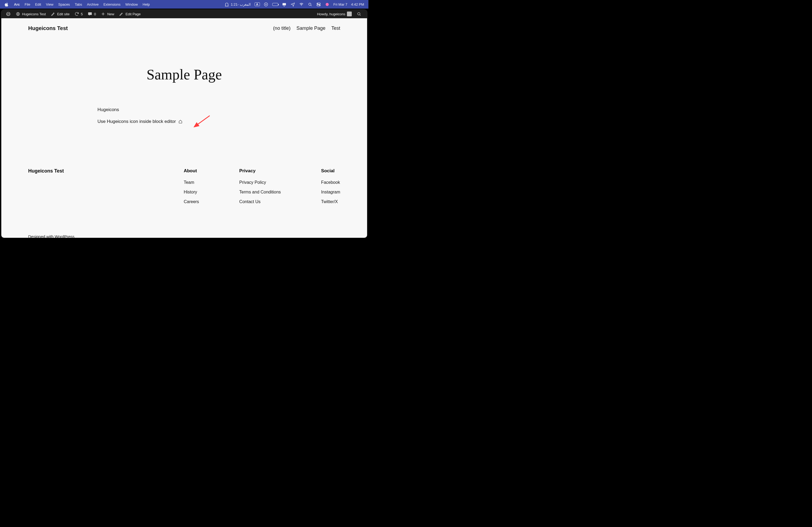 This screenshot has height=527, width=812. Describe the element at coordinates (340, 4) in the screenshot. I see `menubar-date: Fri Mar 7` at that location.